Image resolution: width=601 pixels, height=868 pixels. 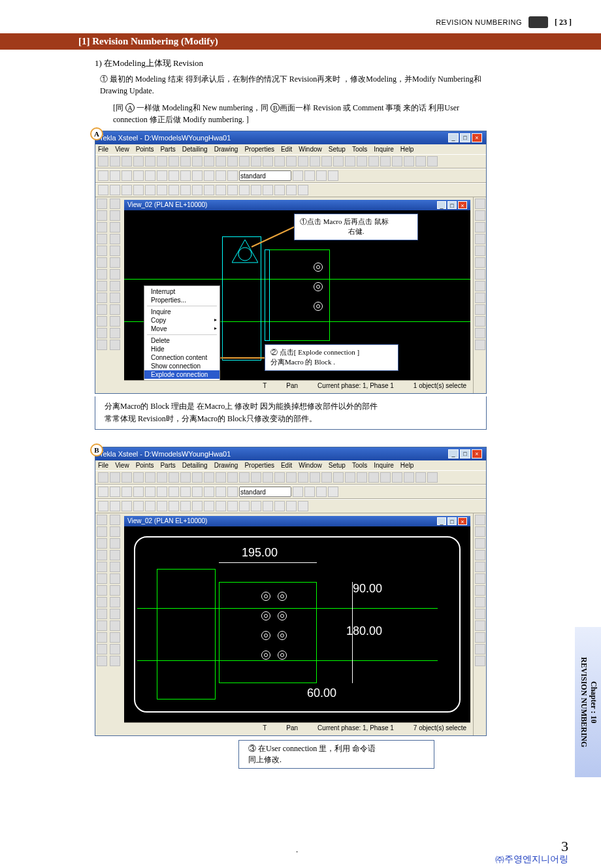 I want to click on menu-parts: Parts, so click(x=167, y=465).